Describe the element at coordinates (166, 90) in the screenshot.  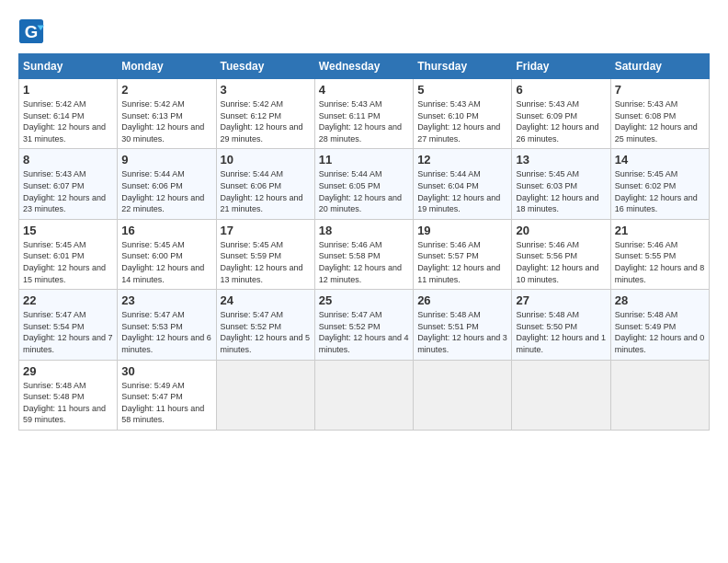
I see `day-number: 2` at that location.